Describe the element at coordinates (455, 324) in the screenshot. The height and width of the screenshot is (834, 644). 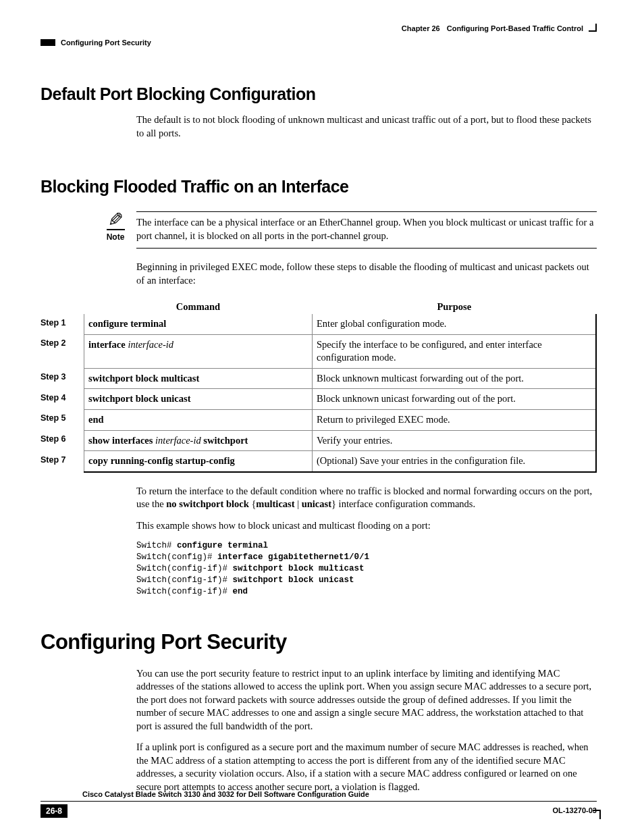
I see `purpose-cell: Enter global configuration mode.` at that location.